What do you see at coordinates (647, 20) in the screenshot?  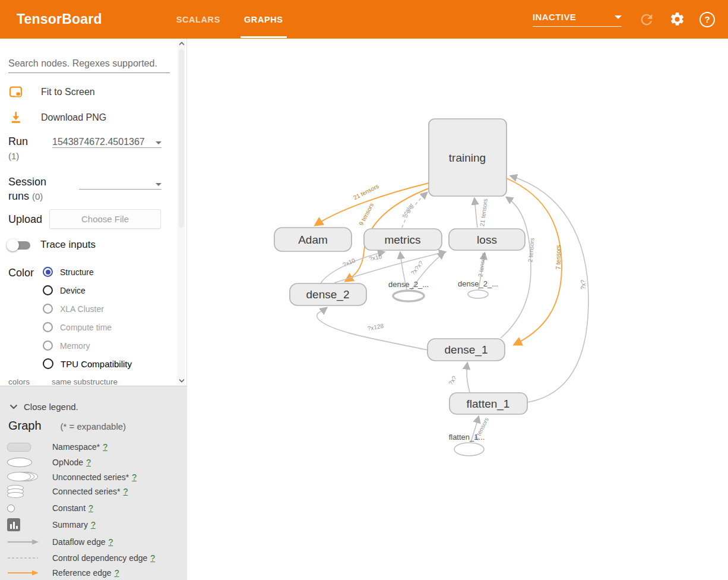 I see `refresh-button` at bounding box center [647, 20].